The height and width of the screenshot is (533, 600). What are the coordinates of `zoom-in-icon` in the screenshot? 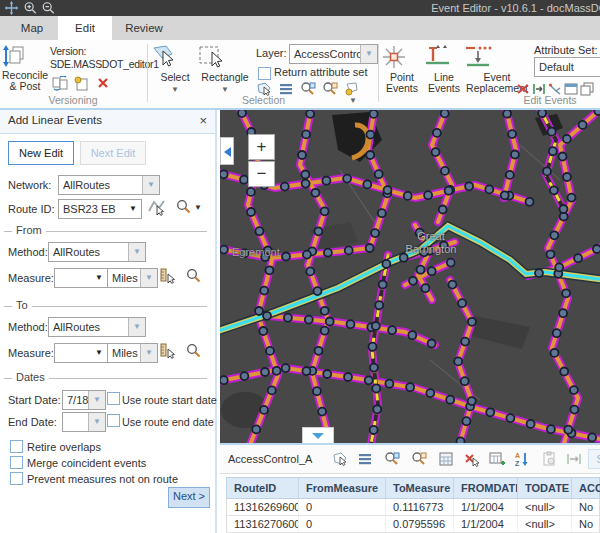 It's located at (30, 8).